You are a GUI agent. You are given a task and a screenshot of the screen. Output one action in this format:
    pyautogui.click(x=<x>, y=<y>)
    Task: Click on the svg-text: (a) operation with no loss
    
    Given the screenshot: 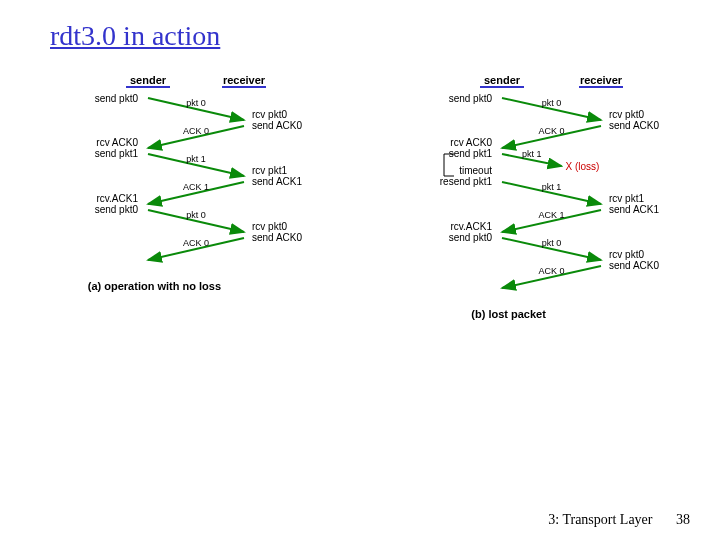 What is the action you would take?
    pyautogui.click(x=154, y=286)
    